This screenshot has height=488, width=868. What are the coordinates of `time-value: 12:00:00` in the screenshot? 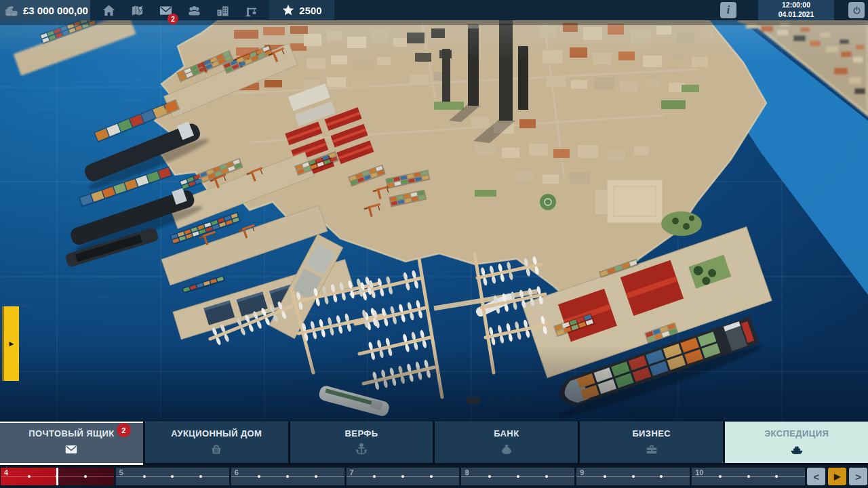 It's located at (796, 5).